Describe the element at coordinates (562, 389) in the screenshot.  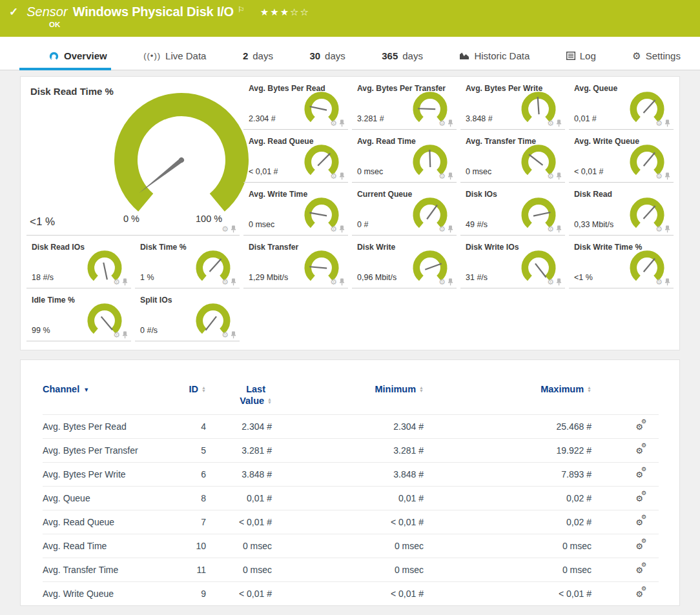
I see `column-label: Maximum` at that location.